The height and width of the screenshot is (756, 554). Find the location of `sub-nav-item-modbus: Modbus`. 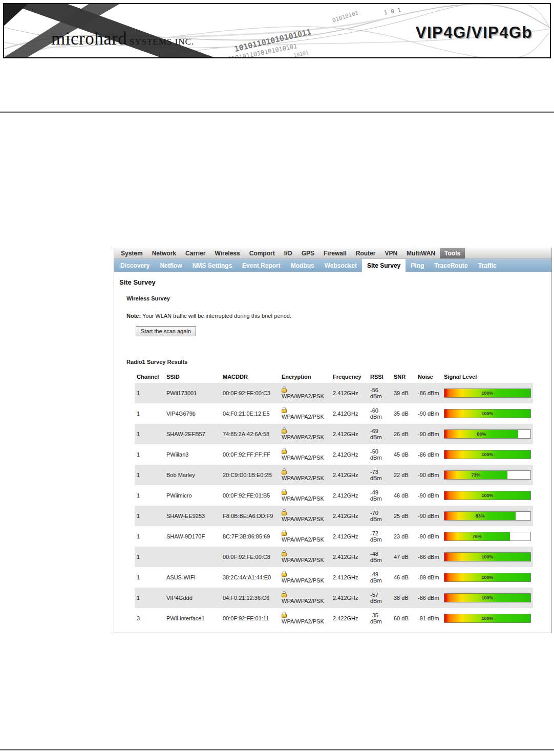

sub-nav-item-modbus: Modbus is located at coordinates (303, 265).